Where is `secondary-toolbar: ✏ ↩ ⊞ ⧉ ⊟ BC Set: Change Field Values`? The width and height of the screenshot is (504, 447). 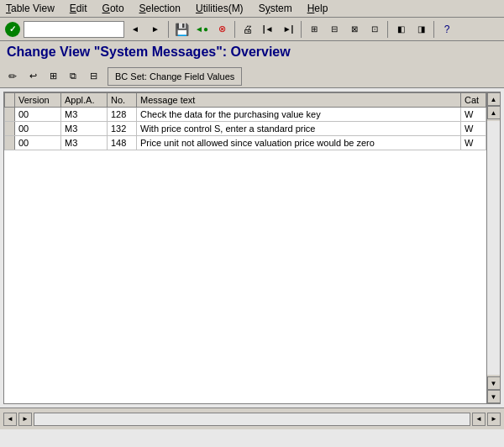 secondary-toolbar: ✏ ↩ ⊞ ⧉ ⊟ BC Set: Change Field Values is located at coordinates (252, 76).